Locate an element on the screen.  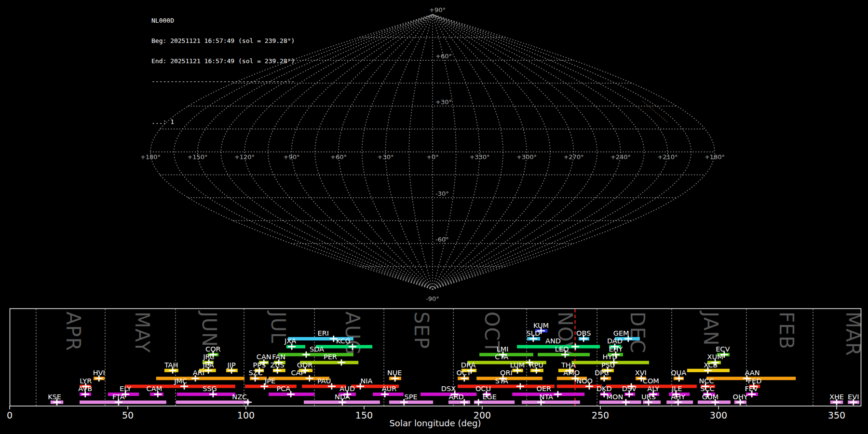
map-lon-label: +30° is located at coordinates (386, 157).